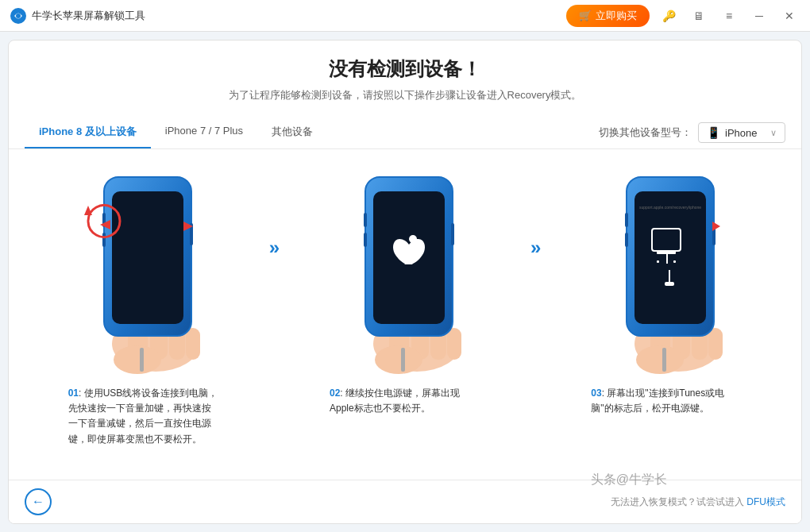  Describe the element at coordinates (343, 393) in the screenshot. I see `step-2-colon: :` at that location.